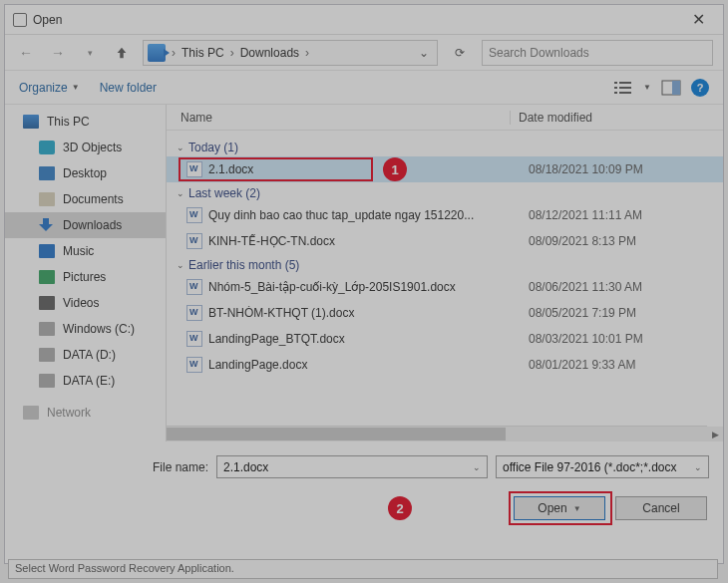 Image resolution: width=728 pixels, height=583 pixels. What do you see at coordinates (20, 20) in the screenshot?
I see `dialog-icon` at bounding box center [20, 20].